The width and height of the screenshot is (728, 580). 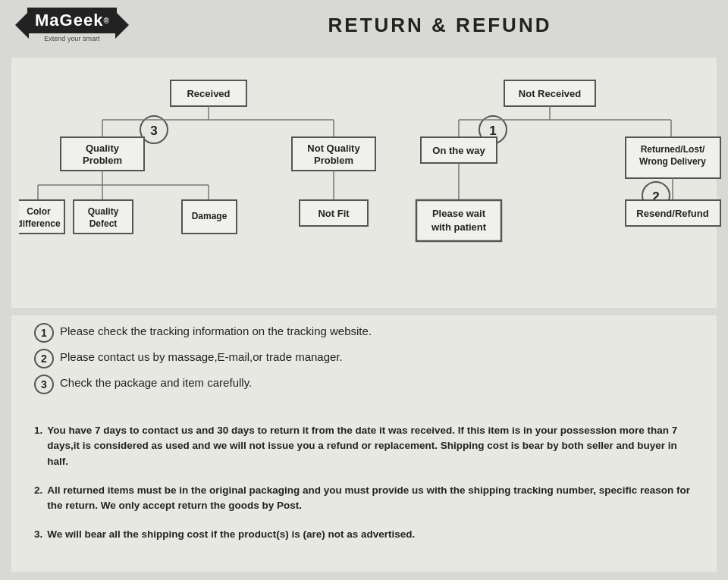 What do you see at coordinates (102, 161) in the screenshot?
I see `quality-problem-label2: Problem` at bounding box center [102, 161].